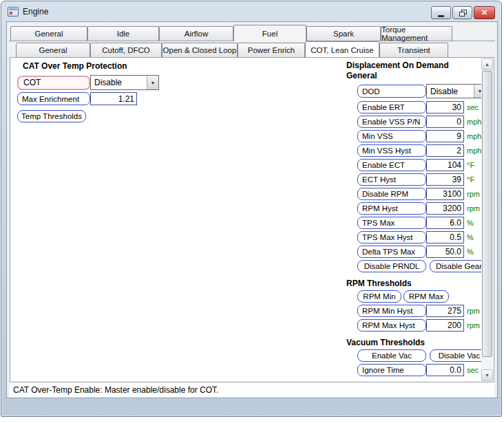  What do you see at coordinates (392, 180) in the screenshot?
I see `ect-hyst-label: ECT Hyst` at bounding box center [392, 180].